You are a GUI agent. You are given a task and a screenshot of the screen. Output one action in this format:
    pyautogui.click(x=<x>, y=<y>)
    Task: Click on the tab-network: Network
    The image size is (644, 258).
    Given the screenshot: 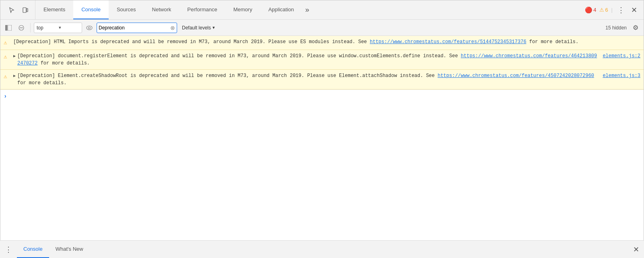 What is the action you would take?
    pyautogui.click(x=162, y=10)
    